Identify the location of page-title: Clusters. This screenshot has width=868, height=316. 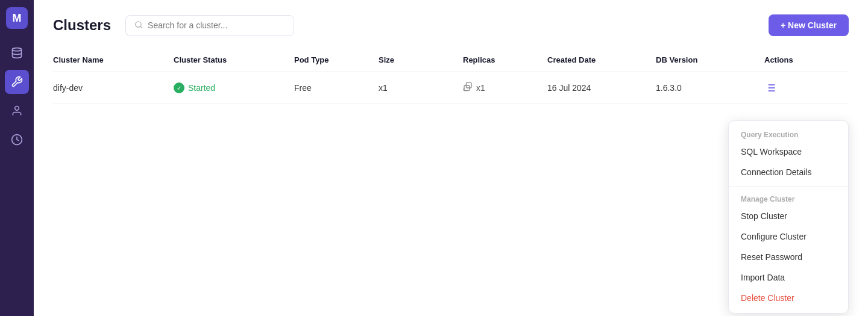
(82, 25).